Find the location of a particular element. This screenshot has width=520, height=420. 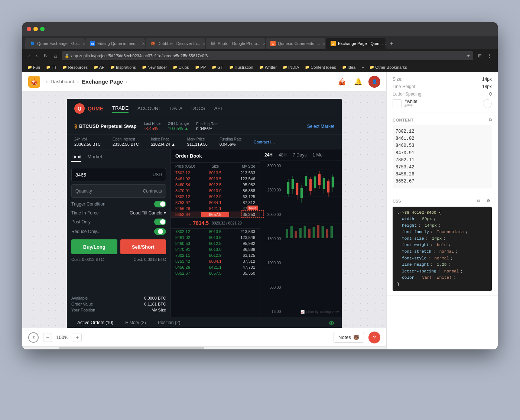

tab-exchange-page: Z Exchange Page - Qum... ✕ is located at coordinates (356, 43).